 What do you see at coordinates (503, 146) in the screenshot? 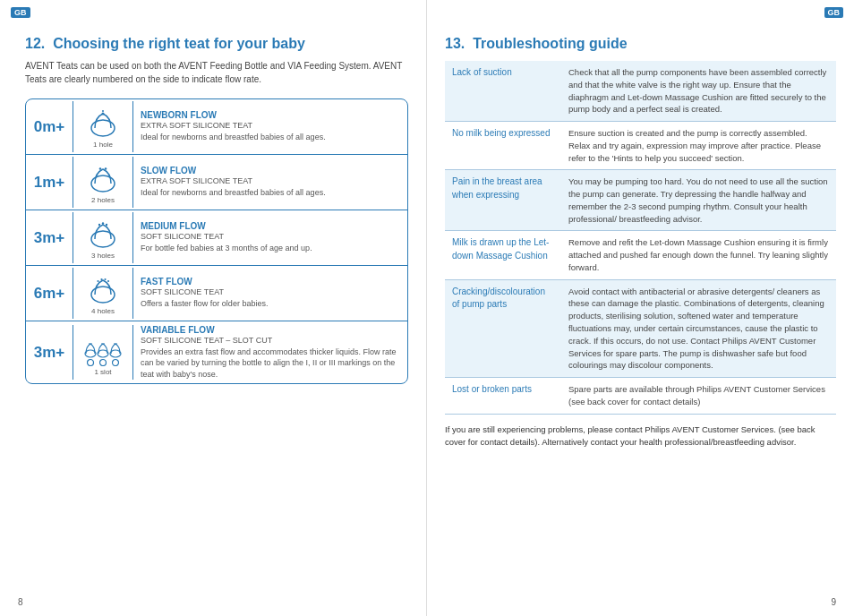
I see `trouble-issue: No milk being expressed` at bounding box center [503, 146].